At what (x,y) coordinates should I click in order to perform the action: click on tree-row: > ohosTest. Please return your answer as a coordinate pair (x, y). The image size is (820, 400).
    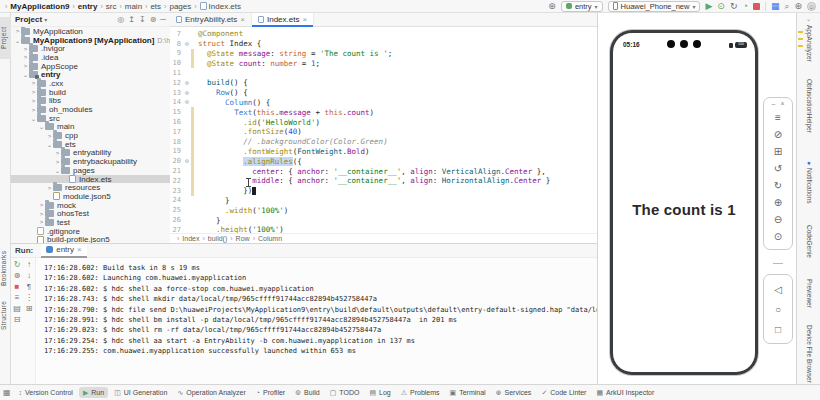
    Looking at the image, I should click on (90, 214).